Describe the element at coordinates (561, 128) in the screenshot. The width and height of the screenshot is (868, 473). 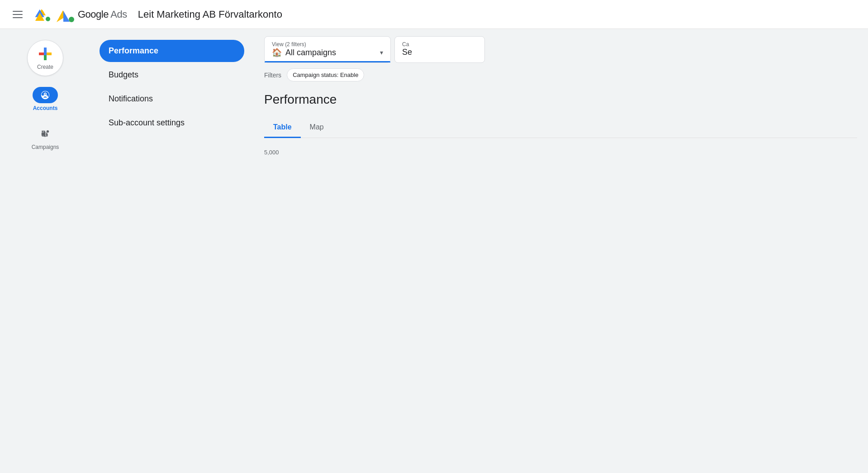
I see `performance-tabs: Table Map` at that location.